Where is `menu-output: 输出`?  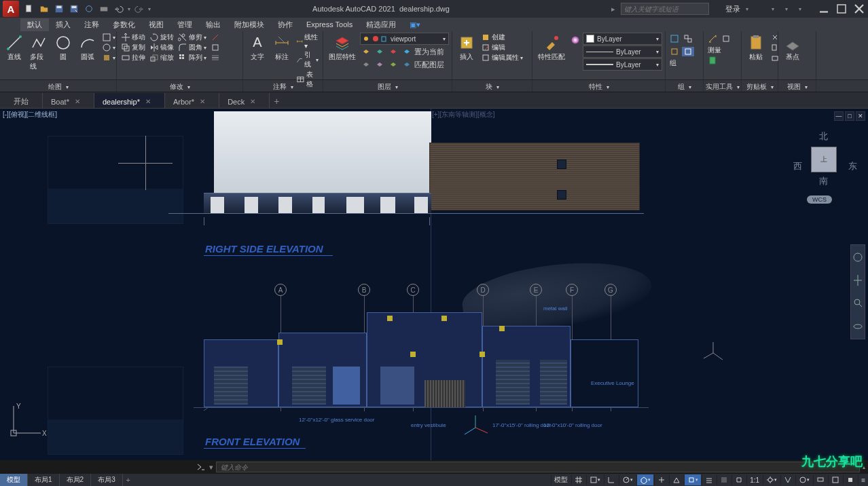 menu-output: 输出 is located at coordinates (213, 24).